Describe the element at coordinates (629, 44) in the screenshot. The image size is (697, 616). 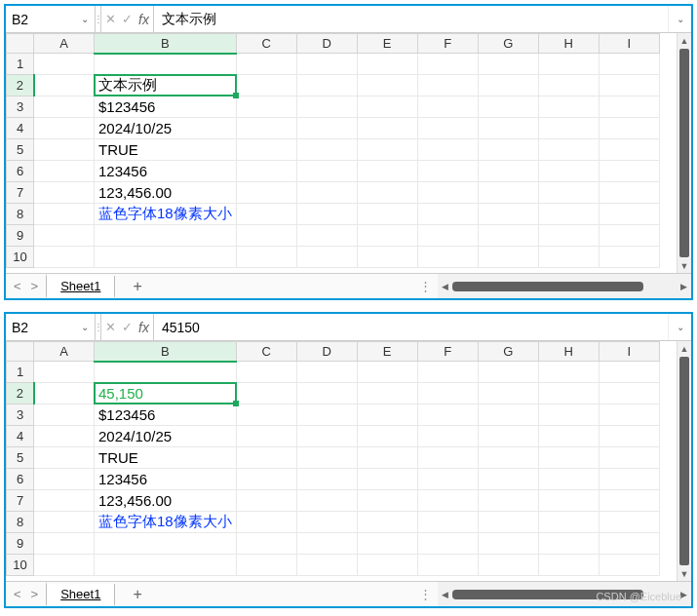
I see `col-header-I: I` at that location.